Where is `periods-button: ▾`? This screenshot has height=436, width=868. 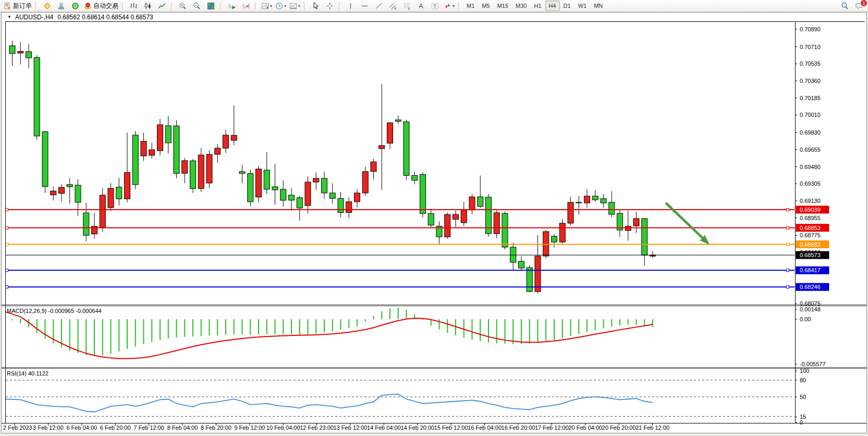
periods-button: ▾ is located at coordinates (280, 6).